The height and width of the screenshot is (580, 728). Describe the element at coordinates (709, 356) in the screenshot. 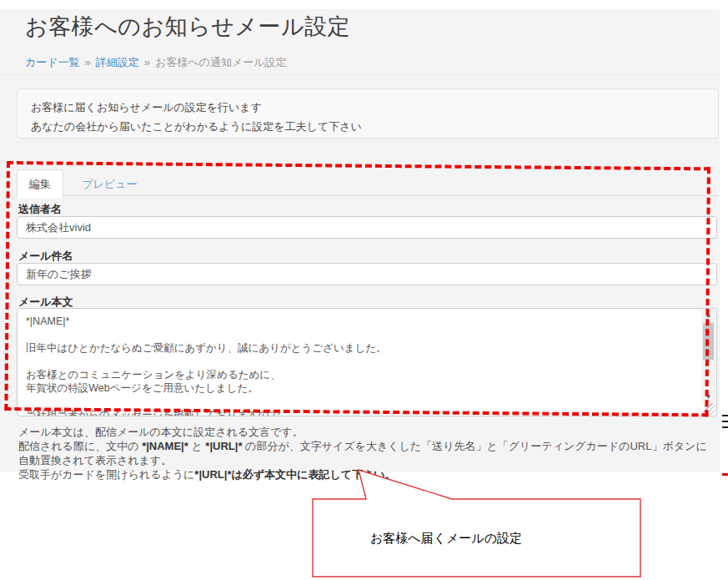

I see `textarea-scrollbar: ▲ ▼` at that location.